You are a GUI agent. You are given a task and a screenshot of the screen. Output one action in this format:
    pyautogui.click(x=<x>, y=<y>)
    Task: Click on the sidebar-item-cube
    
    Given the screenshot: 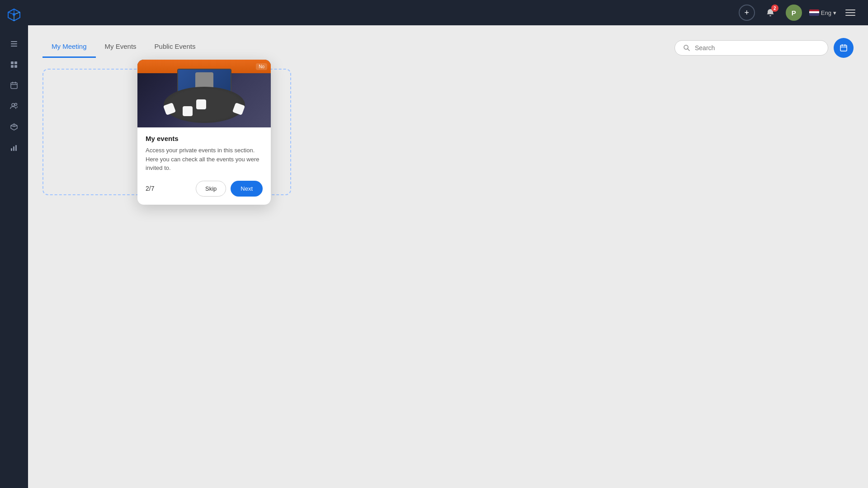 What is the action you would take?
    pyautogui.click(x=14, y=127)
    